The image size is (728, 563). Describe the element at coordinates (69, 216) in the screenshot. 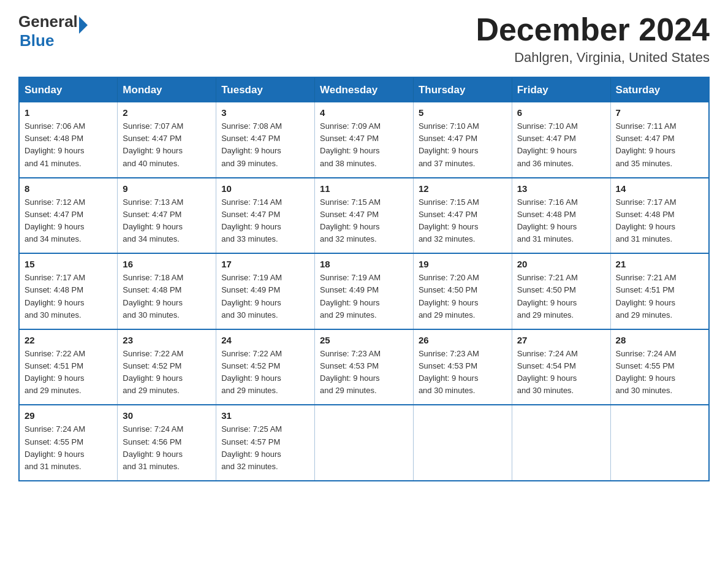

I see `calendar-cell: 8 Sunrise: 7:12 AMSunset: 4:47 PMDayligh…` at that location.